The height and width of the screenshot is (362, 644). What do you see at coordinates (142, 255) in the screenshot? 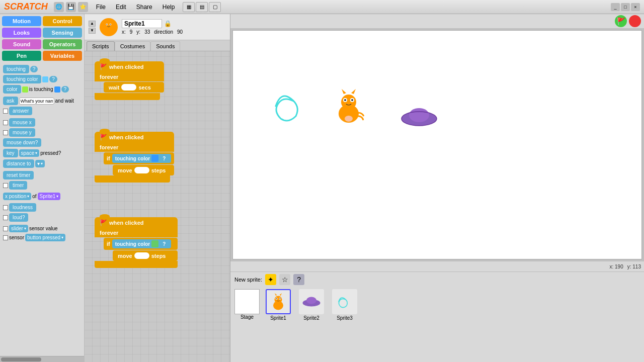
I see `move-value-3: -10` at bounding box center [142, 255].